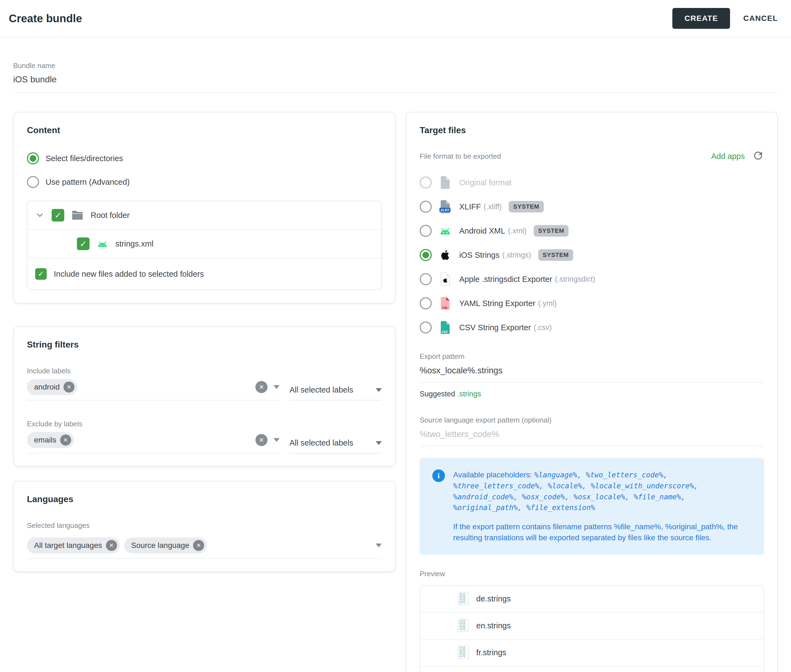  Describe the element at coordinates (517, 255) in the screenshot. I see `format-ext: (.strings)` at that location.